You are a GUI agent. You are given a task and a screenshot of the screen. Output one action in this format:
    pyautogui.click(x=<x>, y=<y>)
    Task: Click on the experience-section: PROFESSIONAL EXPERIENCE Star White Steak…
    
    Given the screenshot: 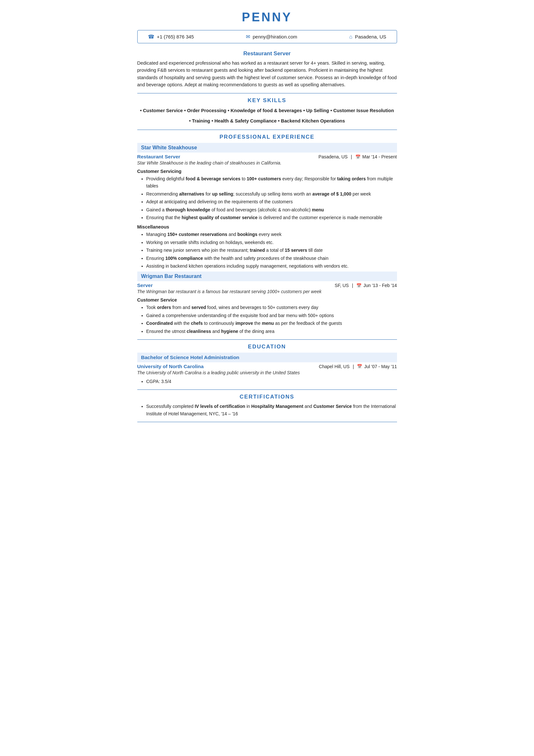 What is the action you would take?
    pyautogui.click(x=267, y=234)
    